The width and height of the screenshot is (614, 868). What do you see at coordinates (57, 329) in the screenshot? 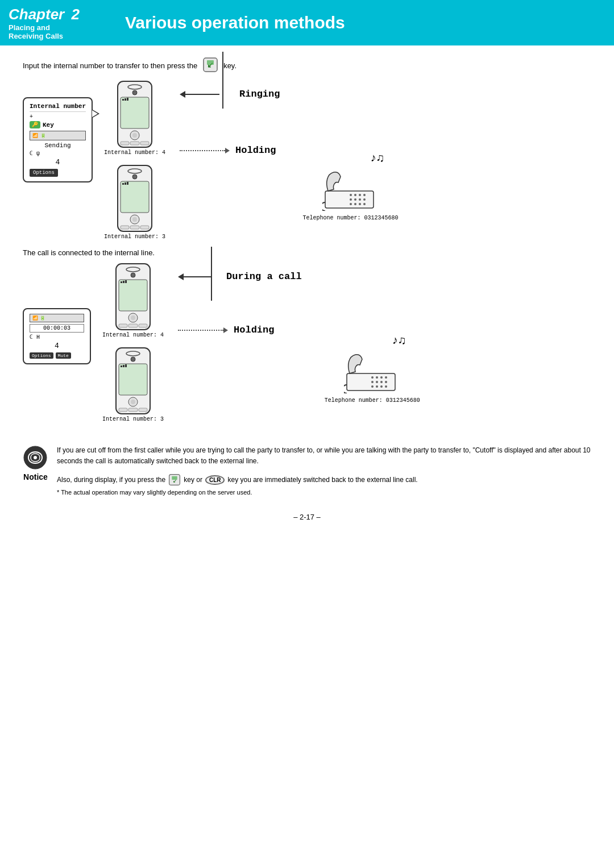
I see `call-time: 00:00:03` at bounding box center [57, 329].